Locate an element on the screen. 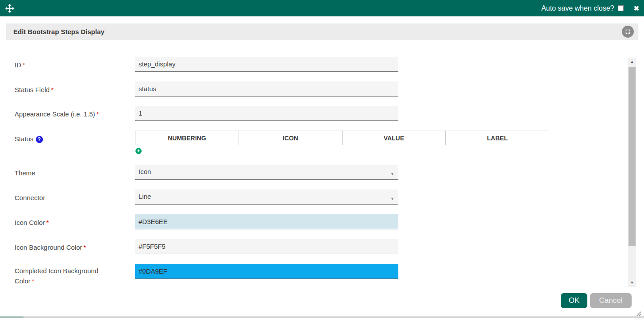 This screenshot has width=644, height=321. help-icon: ? is located at coordinates (39, 139).